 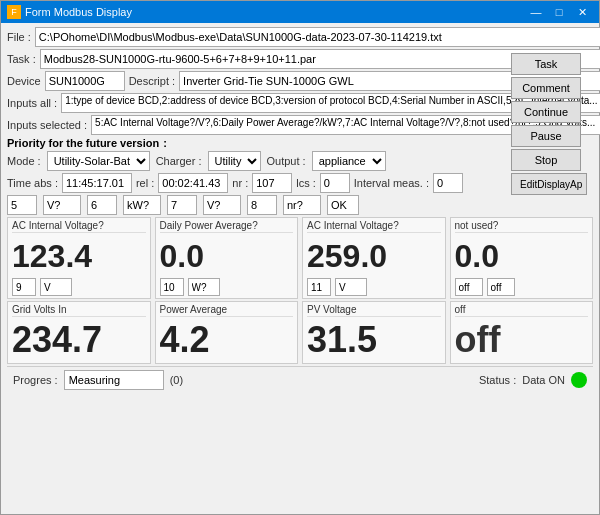 I want to click on rel-input, so click(x=193, y=183).